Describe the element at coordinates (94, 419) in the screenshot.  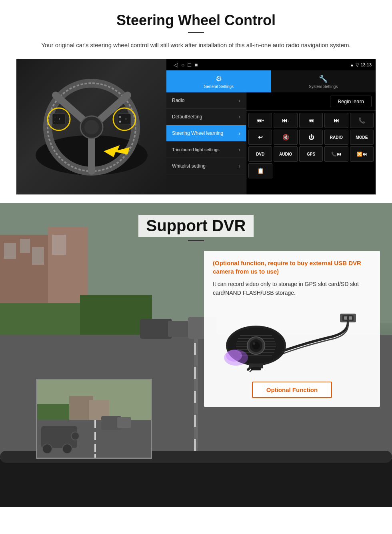
I see `dvr-inset-preview` at that location.